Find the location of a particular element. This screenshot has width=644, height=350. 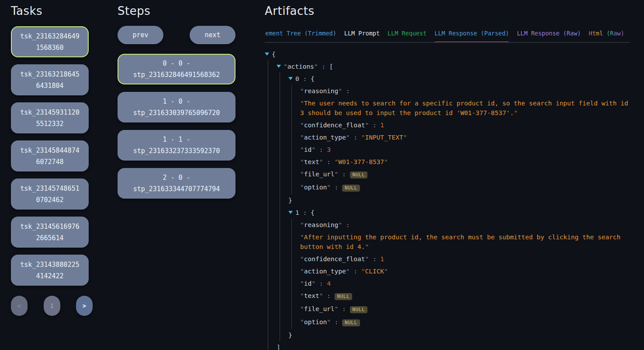

step-button: 1 - 1 - stp_231633237333592370 is located at coordinates (177, 145).